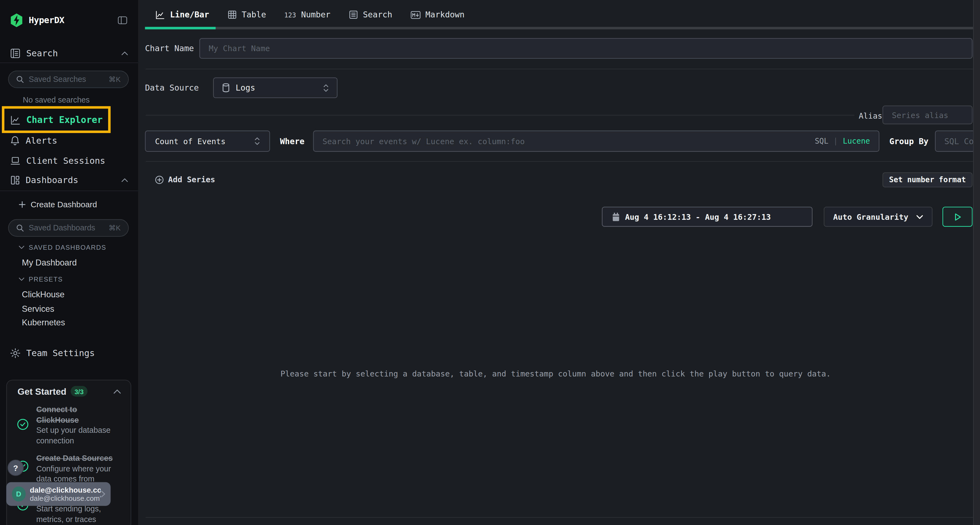 The image size is (980, 525). I want to click on sidebar-item-label: Dashboards, so click(52, 180).